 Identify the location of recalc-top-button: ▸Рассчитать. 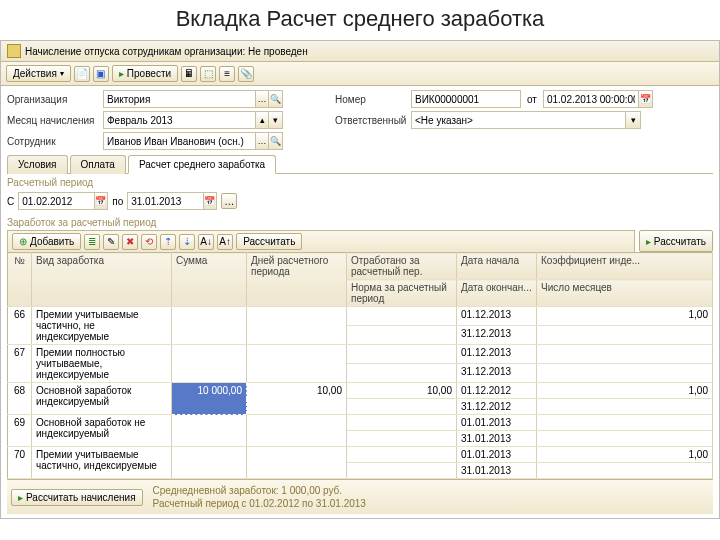
(676, 241).